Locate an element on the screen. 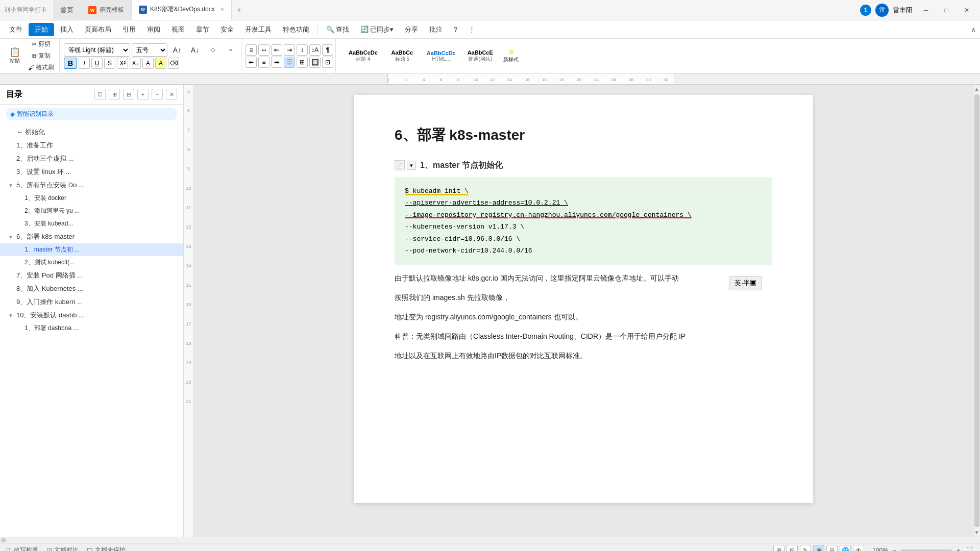 The height and width of the screenshot is (551, 980). menu-file: 文件 is located at coordinates (16, 30).